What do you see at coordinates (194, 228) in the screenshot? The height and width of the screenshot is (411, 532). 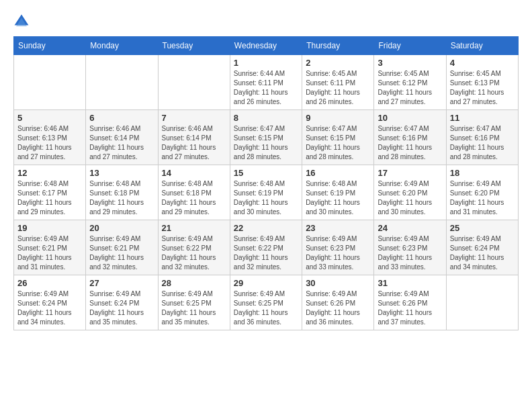 I see `day-number: 21` at bounding box center [194, 228].